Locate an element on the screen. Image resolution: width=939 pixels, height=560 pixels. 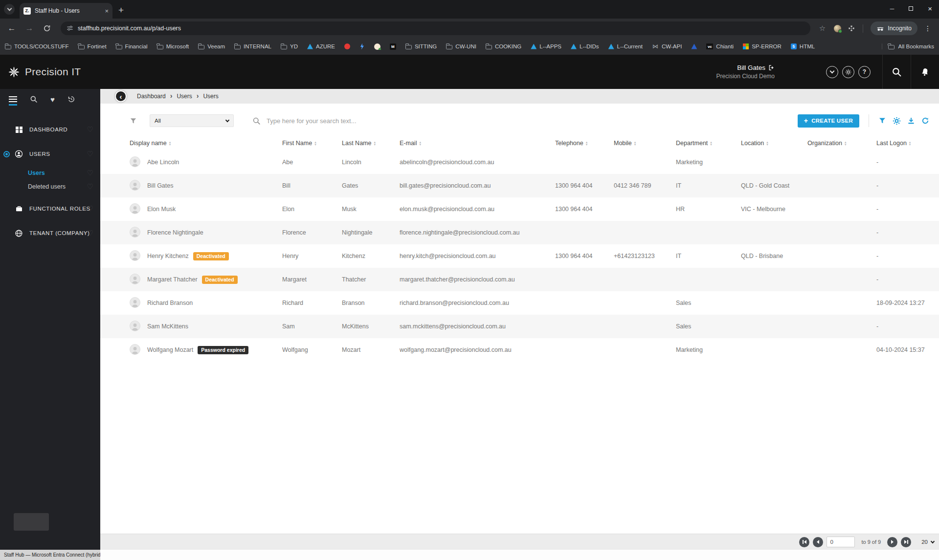
help-button: ? is located at coordinates (865, 72).